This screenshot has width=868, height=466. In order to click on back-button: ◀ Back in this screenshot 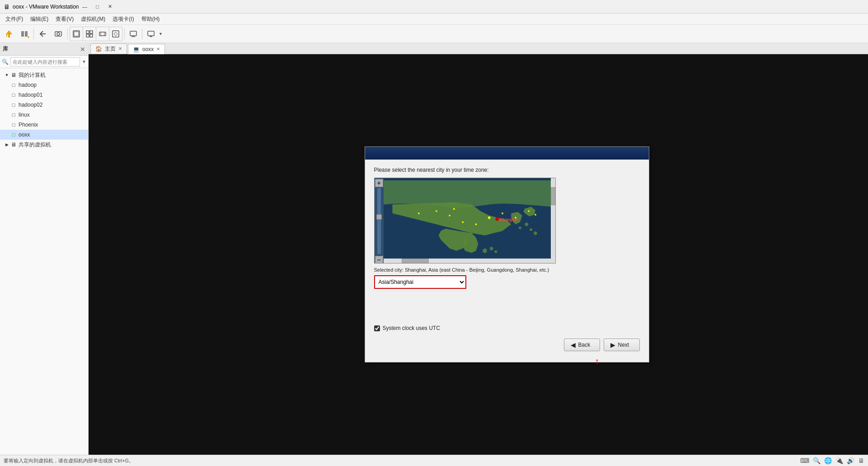, I will do `click(582, 345)`.